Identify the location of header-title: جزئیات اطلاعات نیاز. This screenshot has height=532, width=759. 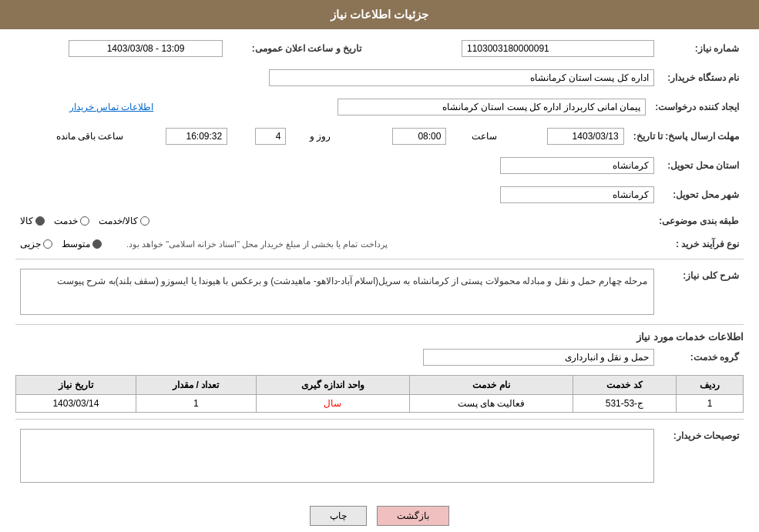
(379, 14).